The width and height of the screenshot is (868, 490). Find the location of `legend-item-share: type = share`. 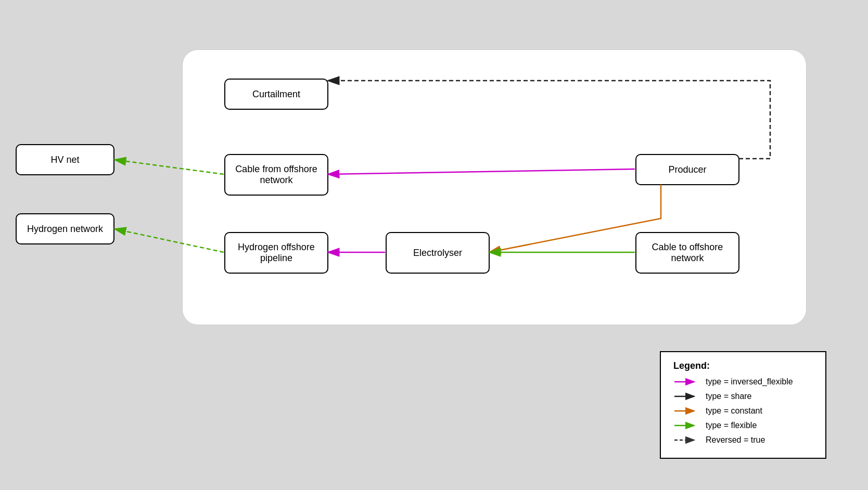

legend-item-share: type = share is located at coordinates (743, 396).